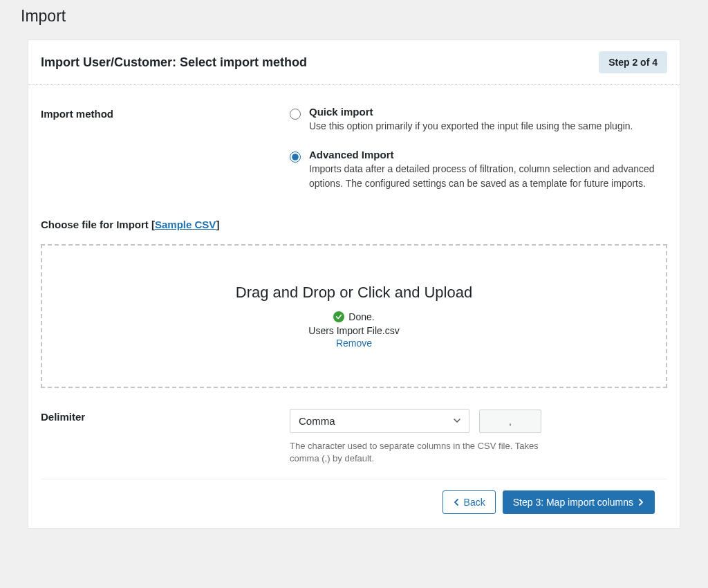  I want to click on advanced-import-text: Advanced Import Imports data after a det…, so click(488, 170).